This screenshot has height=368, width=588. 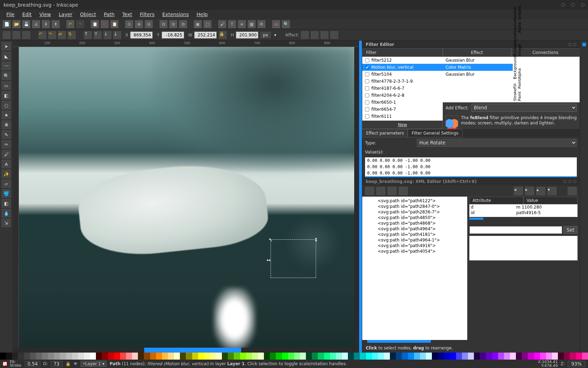 I want to click on align-icon: ▦, so click(x=252, y=24).